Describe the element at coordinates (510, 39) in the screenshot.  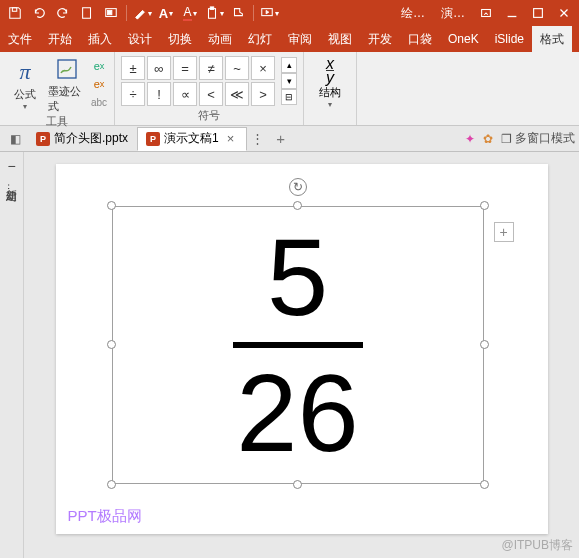
I see `tab-islide: iSlide` at that location.